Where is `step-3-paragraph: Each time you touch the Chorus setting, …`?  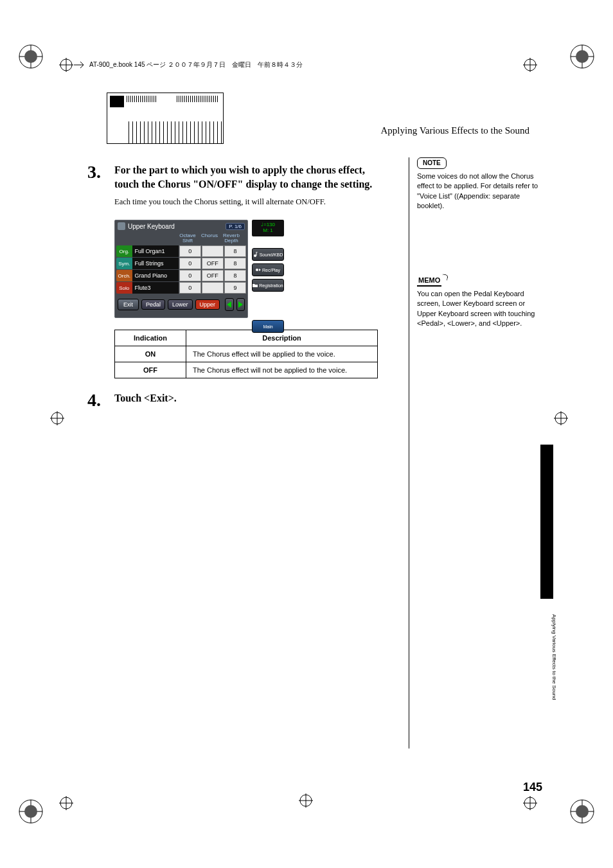 step-3-paragraph: Each time you touch the Chorus setting, … is located at coordinates (252, 202).